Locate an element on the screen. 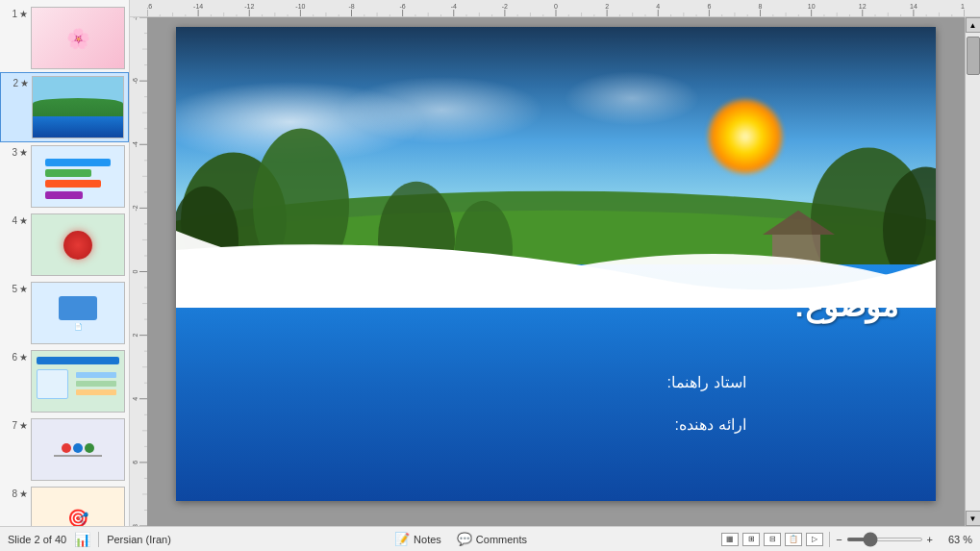 Image resolution: width=980 pixels, height=551 pixels. slide-thumb-3: 3 ★ is located at coordinates (64, 177).